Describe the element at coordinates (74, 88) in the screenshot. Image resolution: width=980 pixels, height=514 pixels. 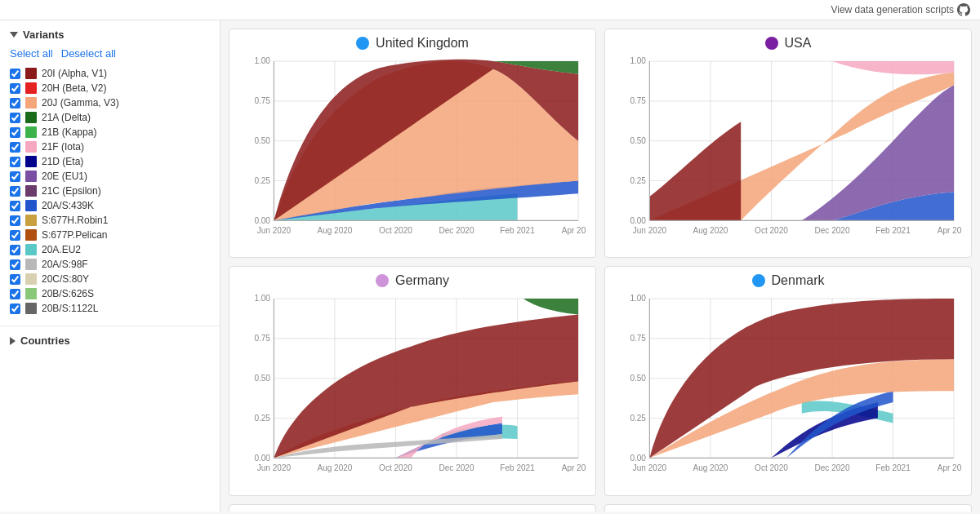
I see `variant-label: 20H (Beta, V2)` at that location.